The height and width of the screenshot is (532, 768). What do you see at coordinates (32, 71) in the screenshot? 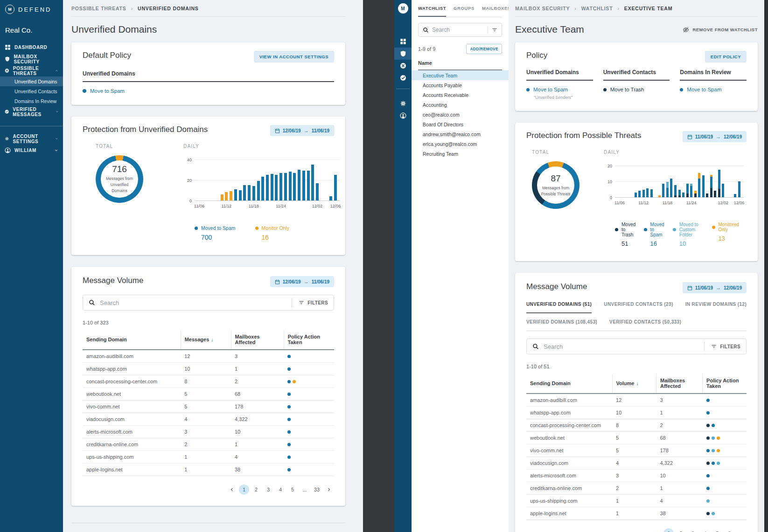
I see `sidebar-item-possible-threats: POSSIBLE THREATS` at bounding box center [32, 71].